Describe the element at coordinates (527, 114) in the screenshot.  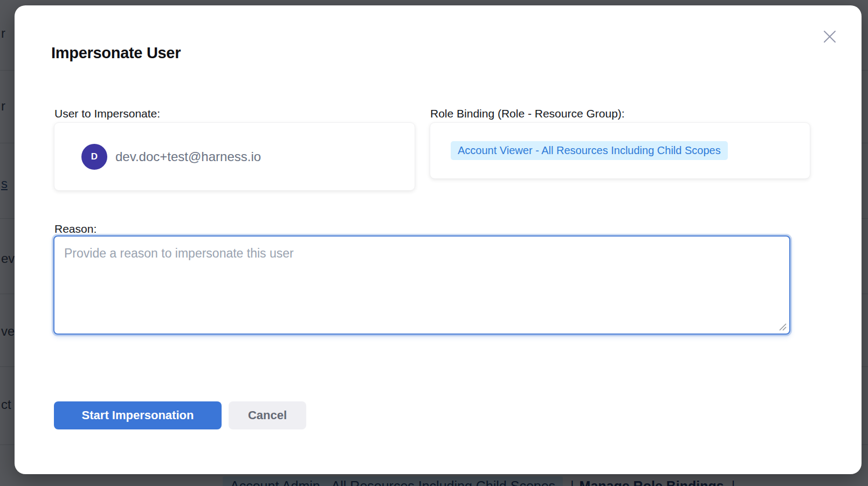
I see `role-binding-label: Role Binding (Role - Resource Group):` at that location.